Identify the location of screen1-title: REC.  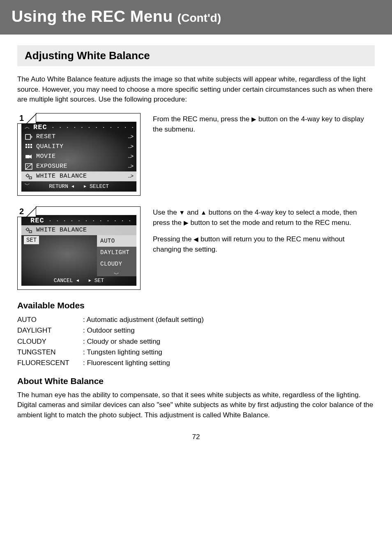
(40, 127).